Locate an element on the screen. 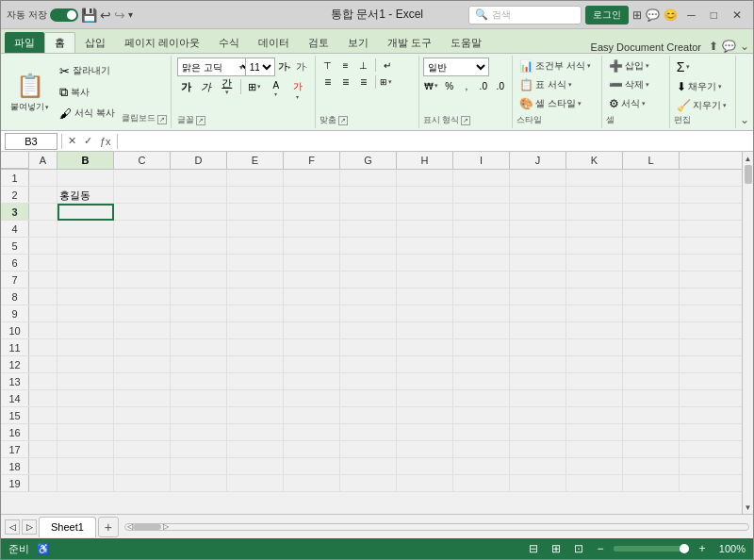 The height and width of the screenshot is (560, 754). login-button: 로그인 is located at coordinates (607, 15).